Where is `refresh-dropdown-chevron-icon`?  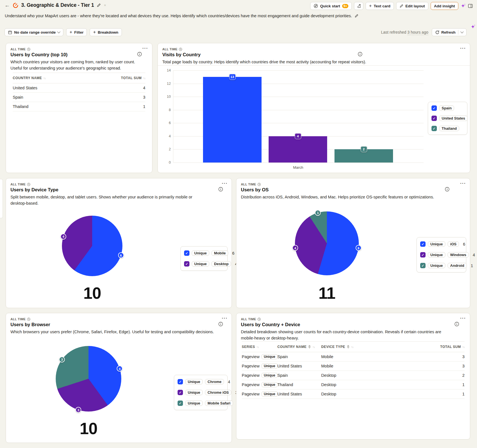 refresh-dropdown-chevron-icon is located at coordinates (462, 32).